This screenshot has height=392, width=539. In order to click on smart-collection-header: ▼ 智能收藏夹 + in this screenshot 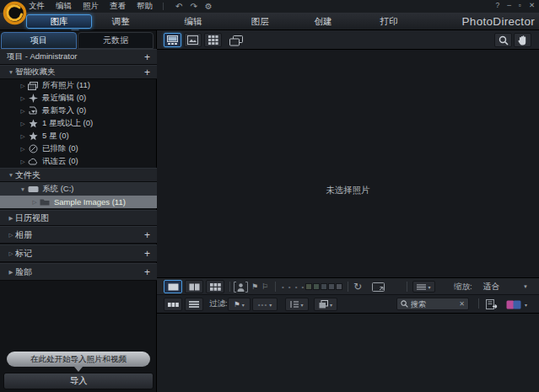, I will do `click(78, 72)`.